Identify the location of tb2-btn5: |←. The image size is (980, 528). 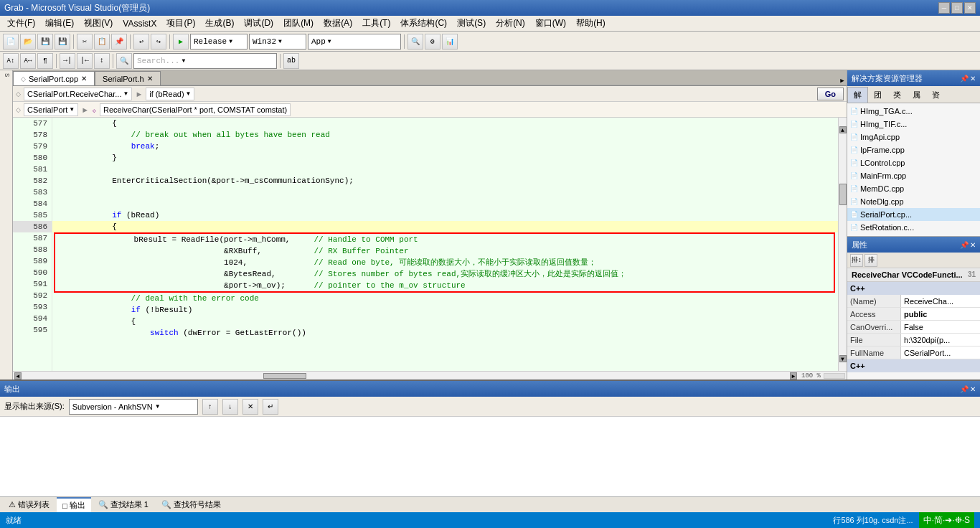
(85, 61).